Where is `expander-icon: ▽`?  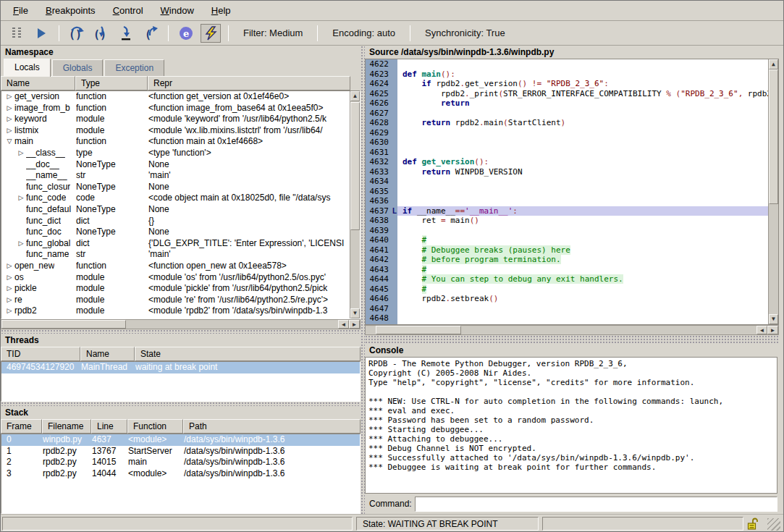
expander-icon: ▽ is located at coordinates (9, 142).